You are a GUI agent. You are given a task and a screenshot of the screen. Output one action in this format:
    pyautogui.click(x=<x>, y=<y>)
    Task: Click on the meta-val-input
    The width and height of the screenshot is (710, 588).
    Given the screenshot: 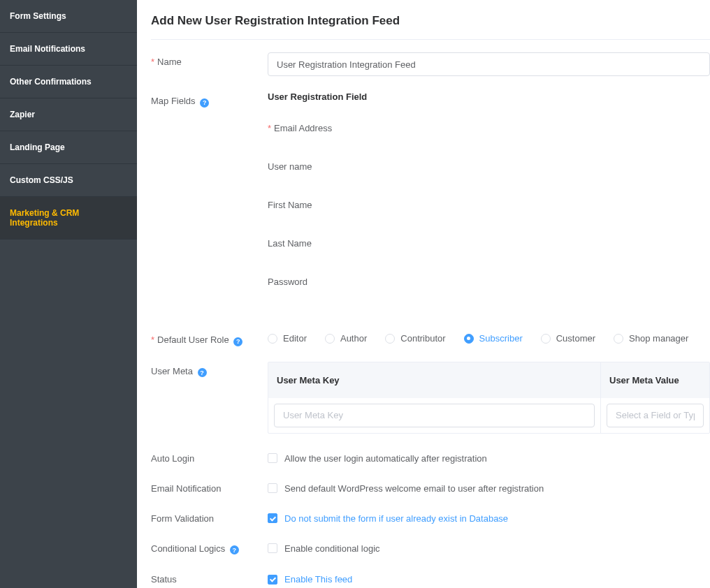 What is the action you would take?
    pyautogui.click(x=655, y=416)
    